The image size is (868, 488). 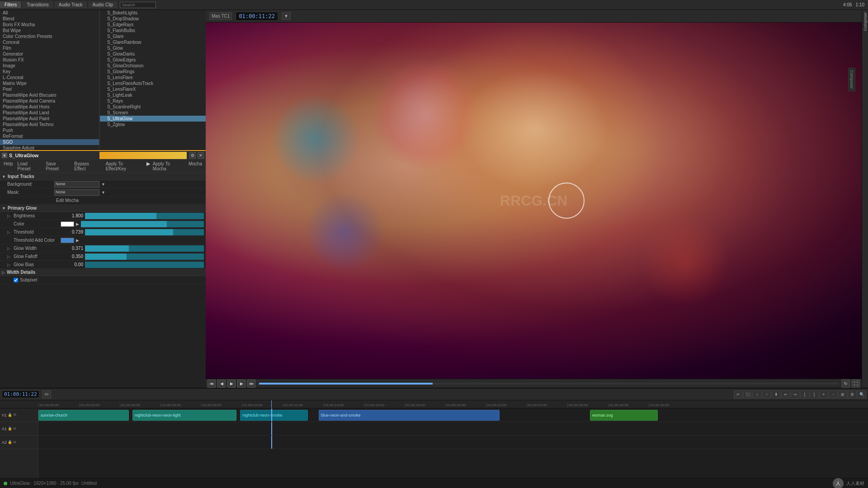 What do you see at coordinates (145, 249) in the screenshot?
I see `glow-width-bar` at bounding box center [145, 249].